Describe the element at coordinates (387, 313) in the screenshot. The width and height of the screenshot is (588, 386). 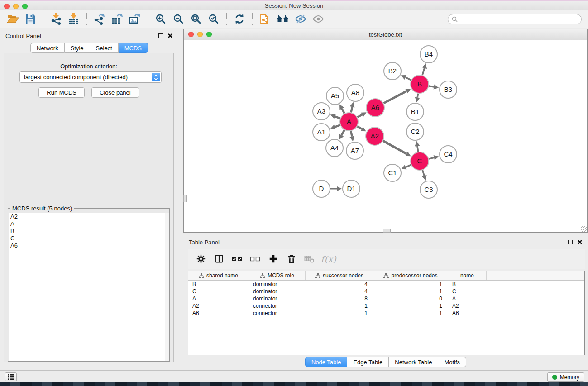
I see `table-row: A6connector11A6` at that location.